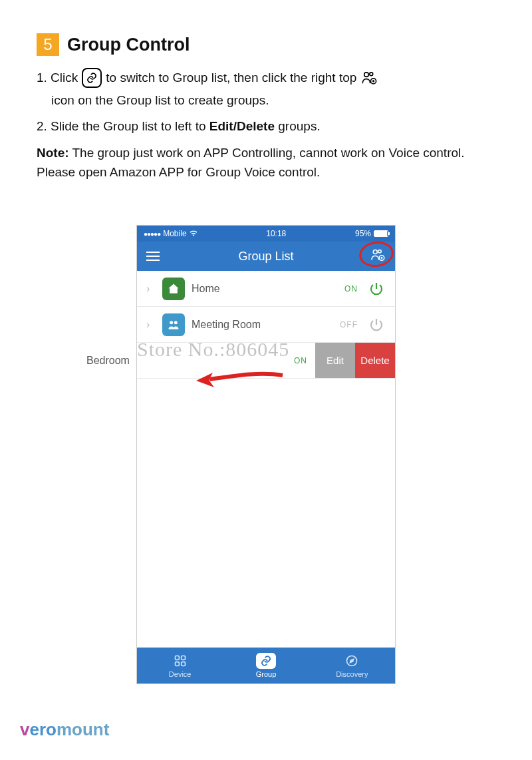 The image size is (532, 760). I want to click on navbar-title: Group List, so click(266, 257).